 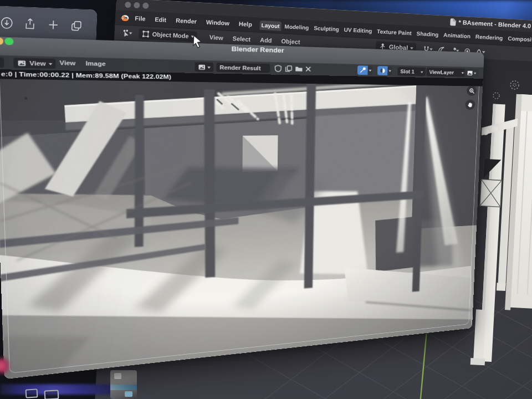 What do you see at coordinates (146, 6) in the screenshot?
I see `traffic-zoom-inactive` at bounding box center [146, 6].